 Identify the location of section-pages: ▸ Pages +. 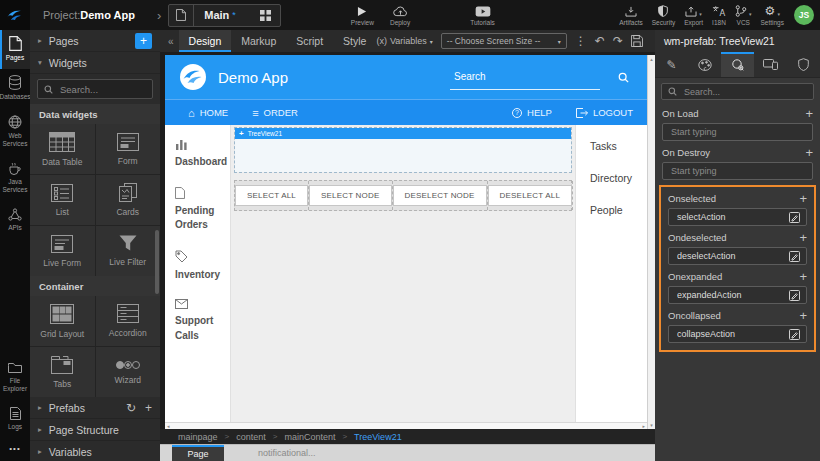
(95, 41).